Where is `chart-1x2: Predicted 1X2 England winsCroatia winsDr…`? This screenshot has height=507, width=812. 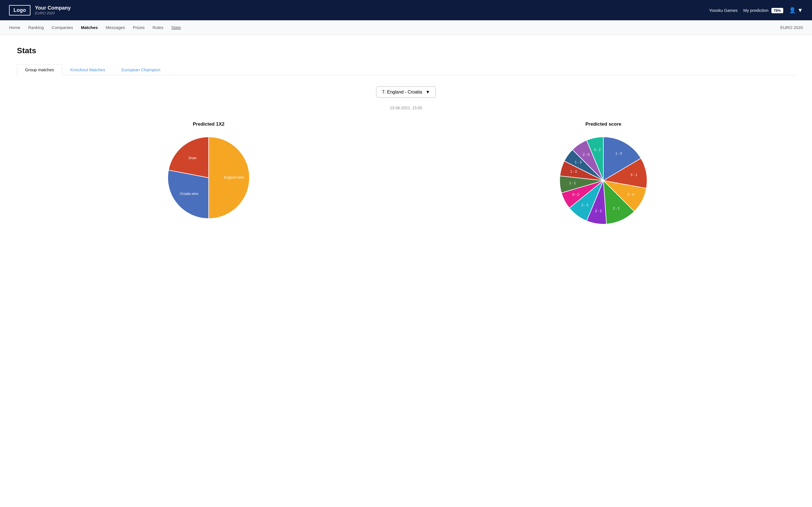
chart-1x2: Predicted 1X2 England winsCroatia winsDr… is located at coordinates (209, 172).